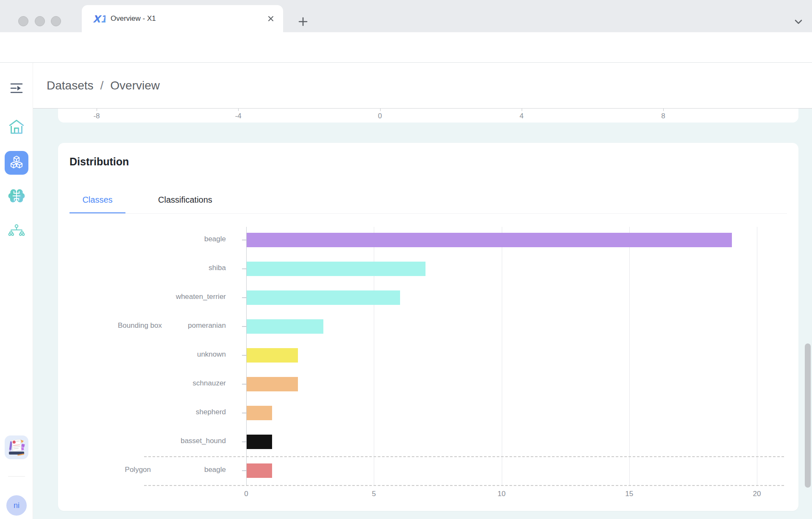 This screenshot has height=519, width=812. Describe the element at coordinates (17, 88) in the screenshot. I see `sidebar-toggle` at that location.